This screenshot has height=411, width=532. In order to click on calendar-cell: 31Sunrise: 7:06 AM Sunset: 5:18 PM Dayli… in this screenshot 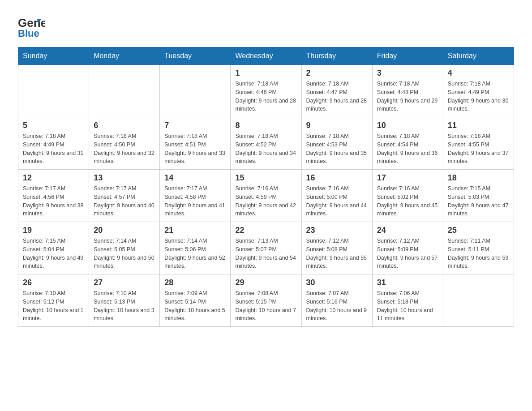, I will do `click(408, 301)`.